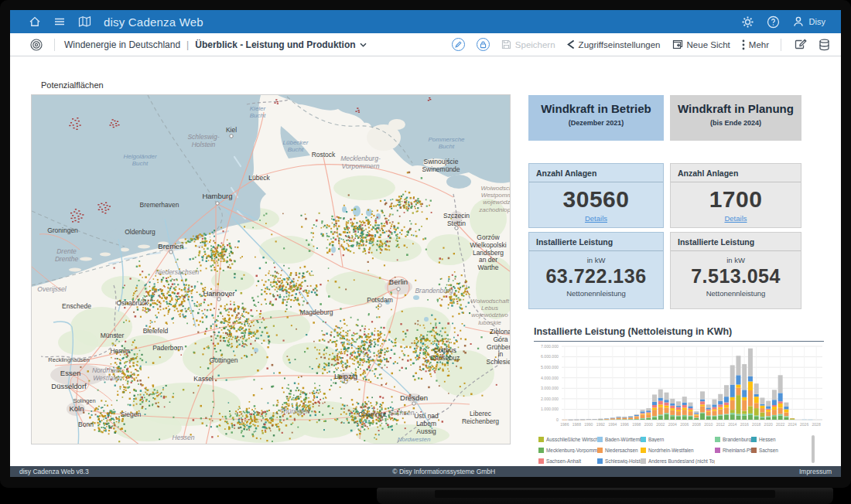  I want to click on map-label: Lübeck, so click(258, 179).